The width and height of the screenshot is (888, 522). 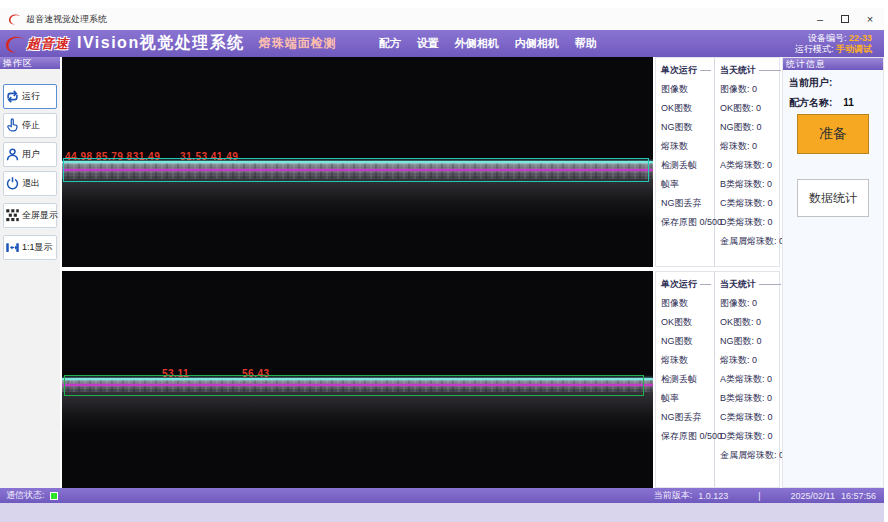 What do you see at coordinates (820, 19) in the screenshot?
I see `minimize-icon: –` at bounding box center [820, 19].